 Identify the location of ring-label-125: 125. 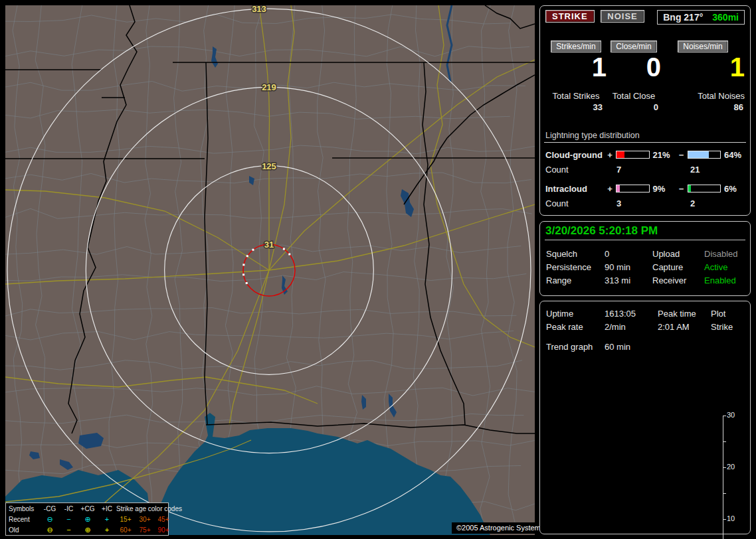
(269, 166).